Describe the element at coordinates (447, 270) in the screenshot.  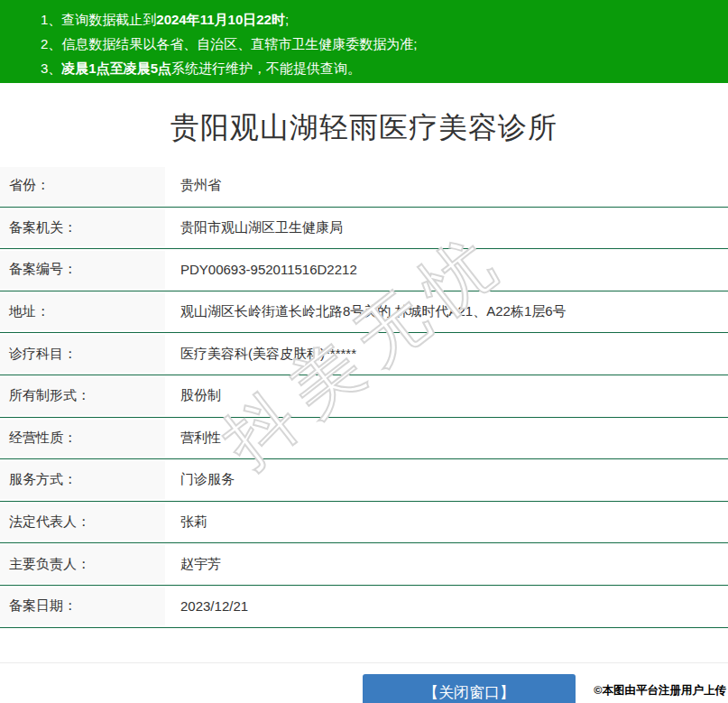
I see `row-value: PDY00693-952011516D2212` at that location.